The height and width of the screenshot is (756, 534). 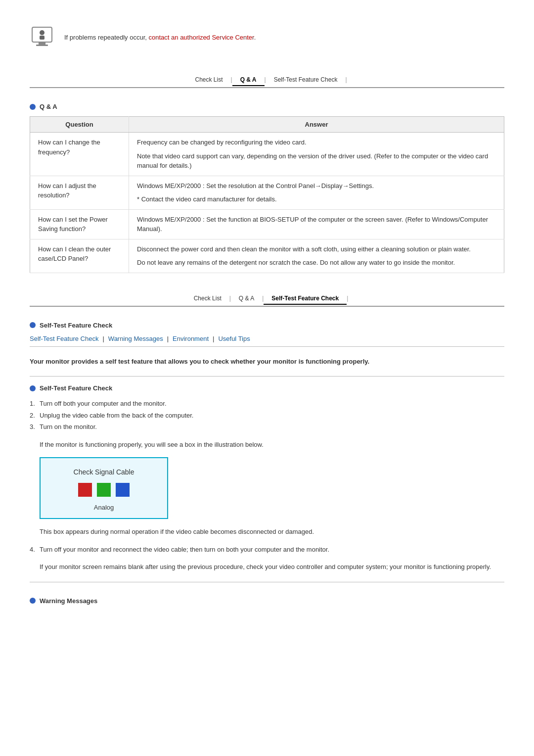 I want to click on signal-cable-box: Check Signal Cable Analog, so click(x=104, y=488).